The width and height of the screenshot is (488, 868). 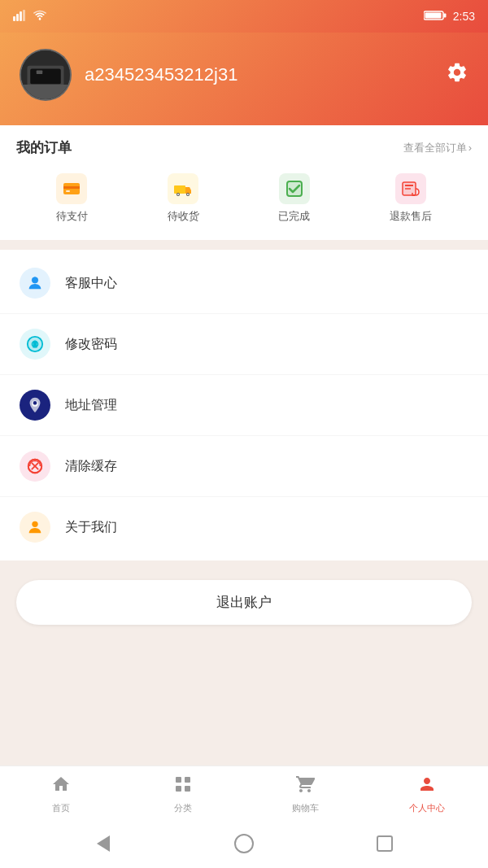 I want to click on order-tabs: 待支付 待收货, so click(x=244, y=198).